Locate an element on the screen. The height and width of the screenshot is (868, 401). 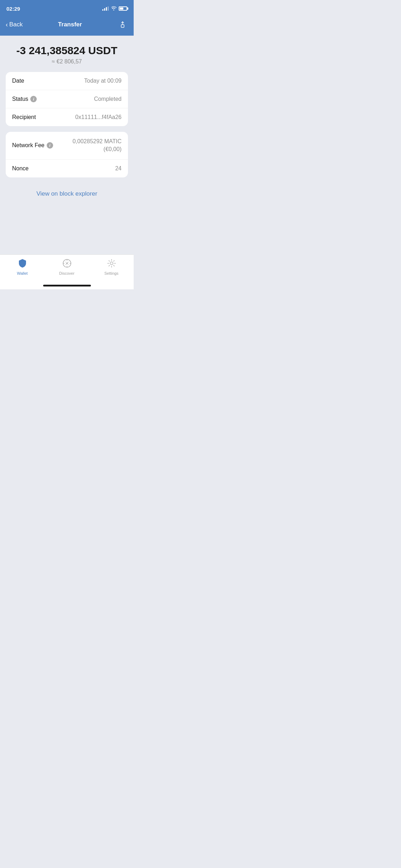
status-info-icon: i is located at coordinates (34, 99).